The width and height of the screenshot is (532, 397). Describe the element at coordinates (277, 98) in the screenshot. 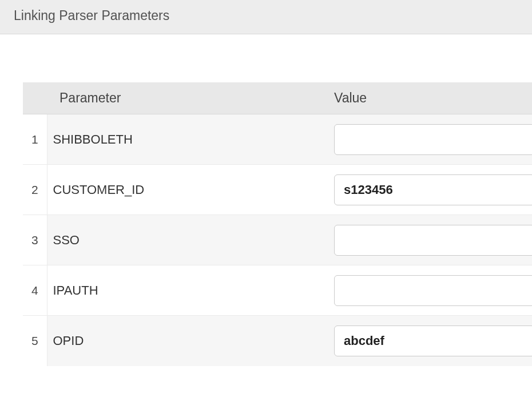

I see `table-header-row: Parameter Value` at that location.